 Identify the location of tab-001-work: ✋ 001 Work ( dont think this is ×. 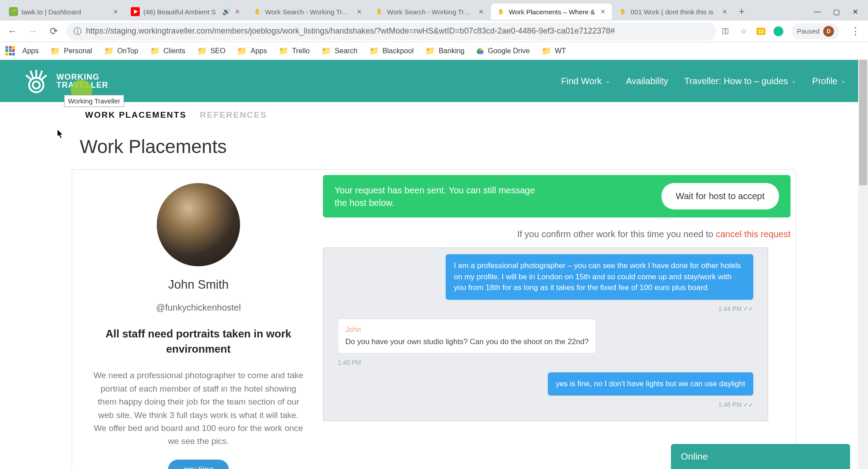
(673, 12).